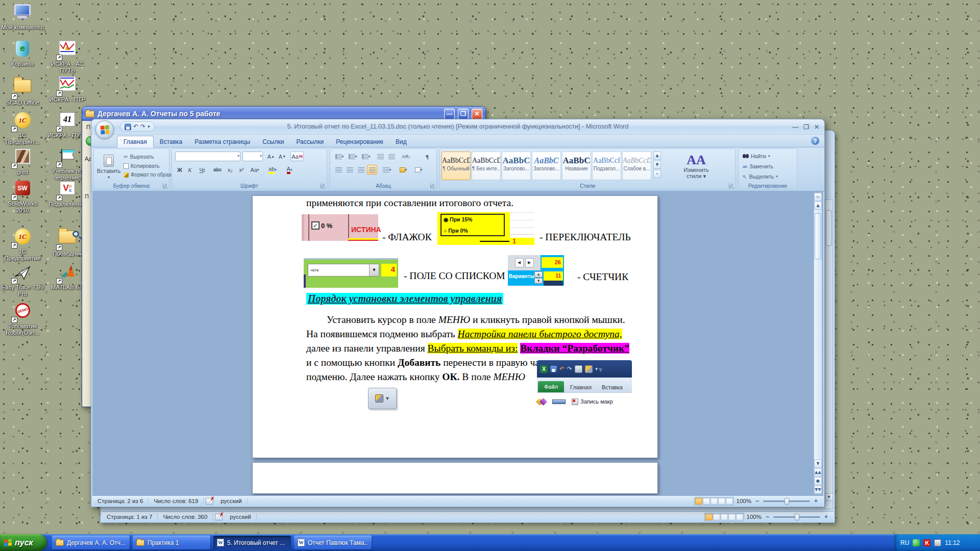  Describe the element at coordinates (818, 197) in the screenshot. I see `ruler-toggle-button: ▭` at that location.